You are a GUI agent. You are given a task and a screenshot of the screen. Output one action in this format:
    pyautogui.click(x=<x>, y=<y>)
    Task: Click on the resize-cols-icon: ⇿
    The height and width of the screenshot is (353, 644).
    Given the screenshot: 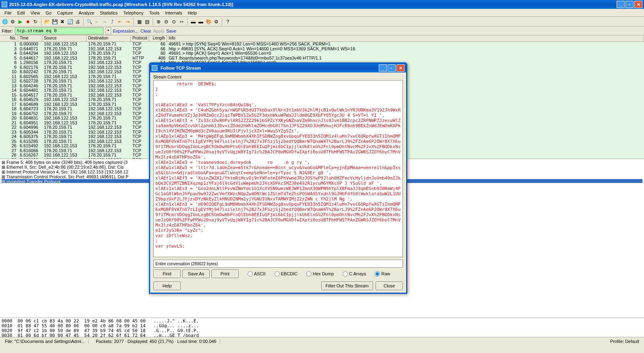 What is the action you would take?
    pyautogui.click(x=182, y=22)
    